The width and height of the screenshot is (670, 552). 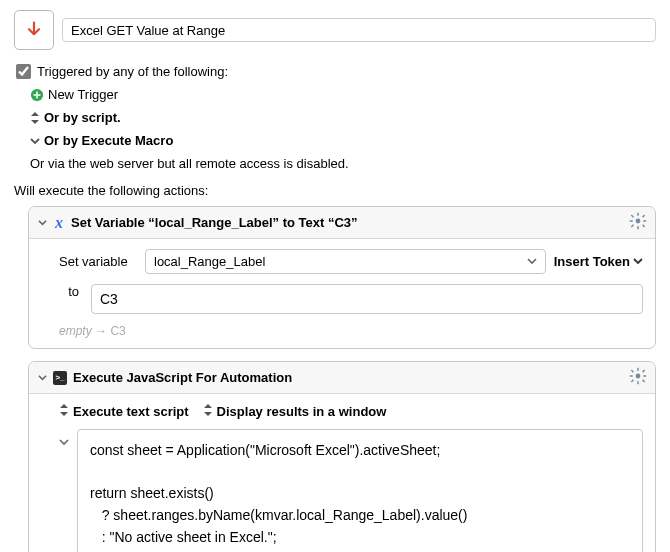 What do you see at coordinates (132, 72) in the screenshot?
I see `triggered-label: Triggered by any of the following:` at bounding box center [132, 72].